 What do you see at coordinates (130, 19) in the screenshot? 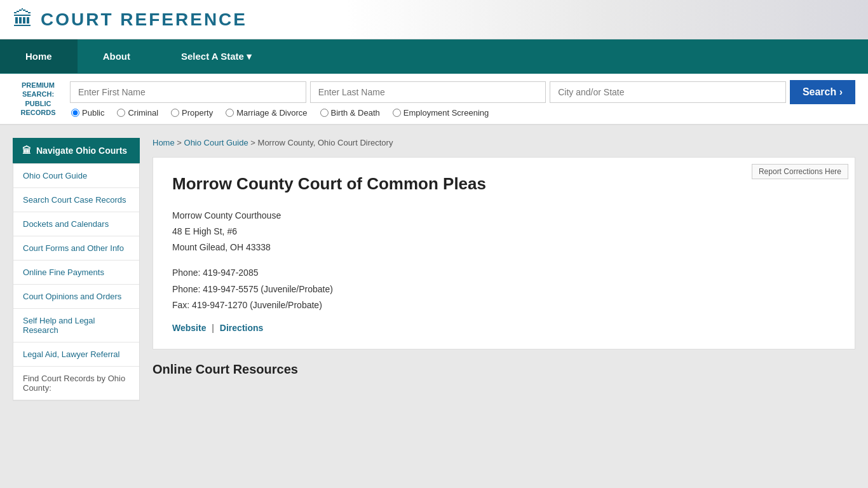
I see `logo-area: 🏛 COURT REFERENCE` at bounding box center [130, 19].